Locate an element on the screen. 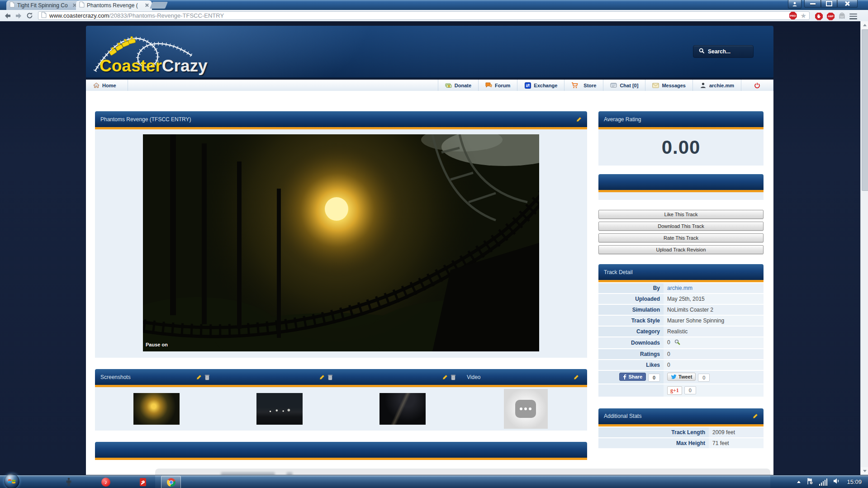 The width and height of the screenshot is (868, 488). donate-icon is located at coordinates (449, 85).